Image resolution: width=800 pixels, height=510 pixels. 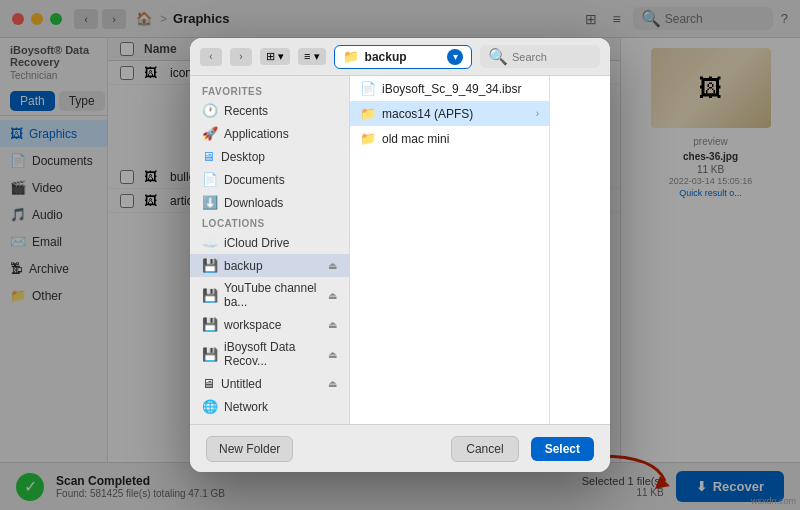 I want to click on modal-cancel-button: Cancel, so click(x=484, y=449).